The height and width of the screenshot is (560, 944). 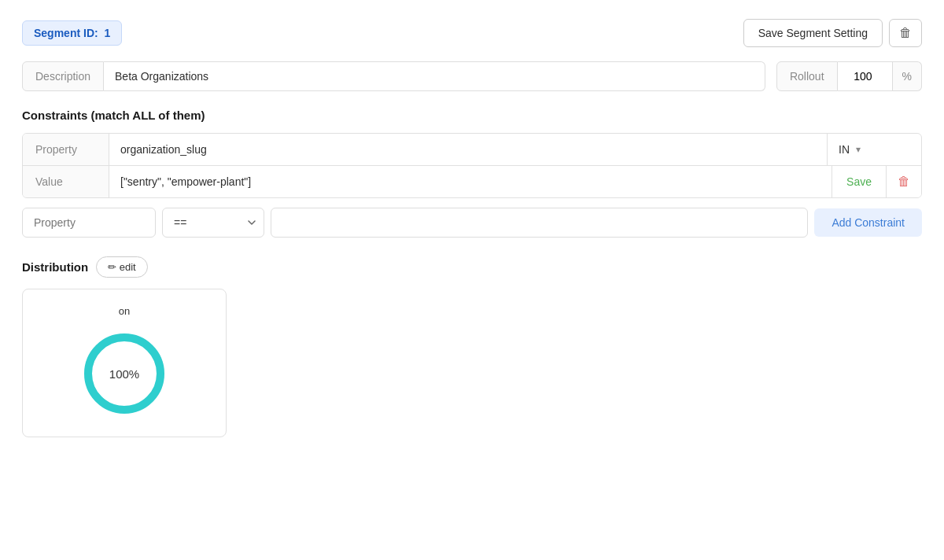 I want to click on segment-id-label: Segment ID:, so click(x=66, y=33).